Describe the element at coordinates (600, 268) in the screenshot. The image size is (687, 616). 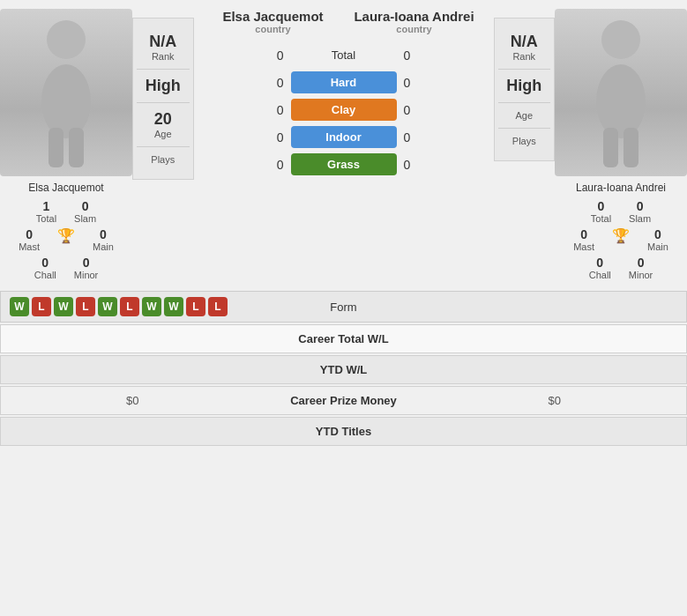
I see `player2-chall-stat: 0 Chall` at that location.